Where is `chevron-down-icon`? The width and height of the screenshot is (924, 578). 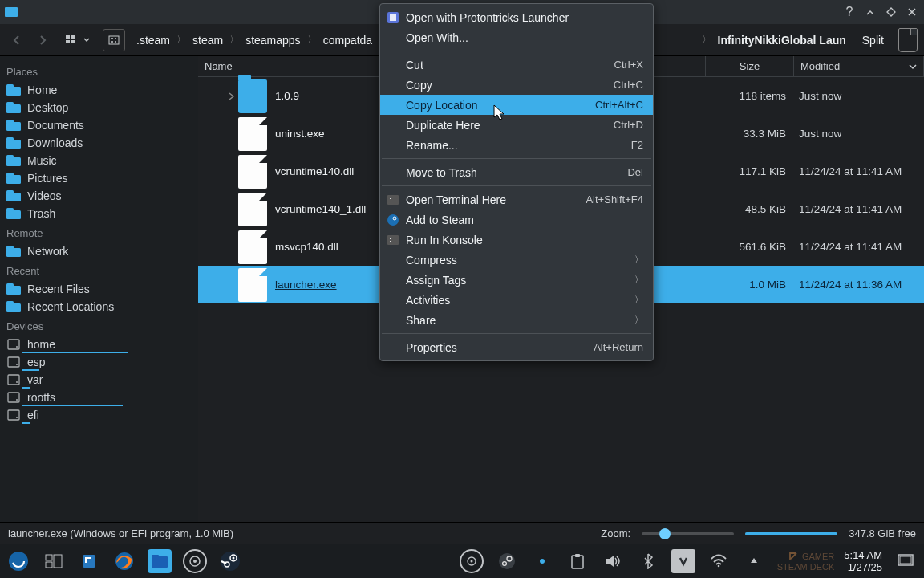 chevron-down-icon is located at coordinates (913, 67).